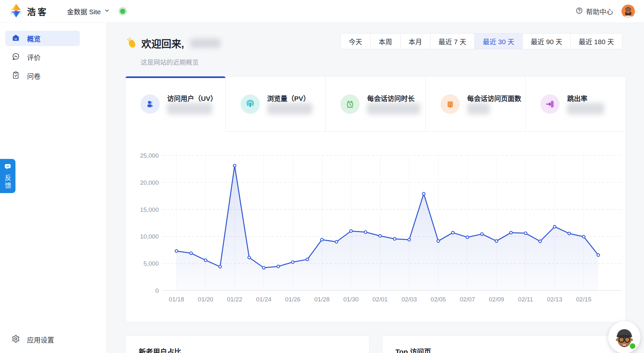 The height and width of the screenshot is (353, 644). I want to click on card-title: Top 访问页, so click(413, 349).